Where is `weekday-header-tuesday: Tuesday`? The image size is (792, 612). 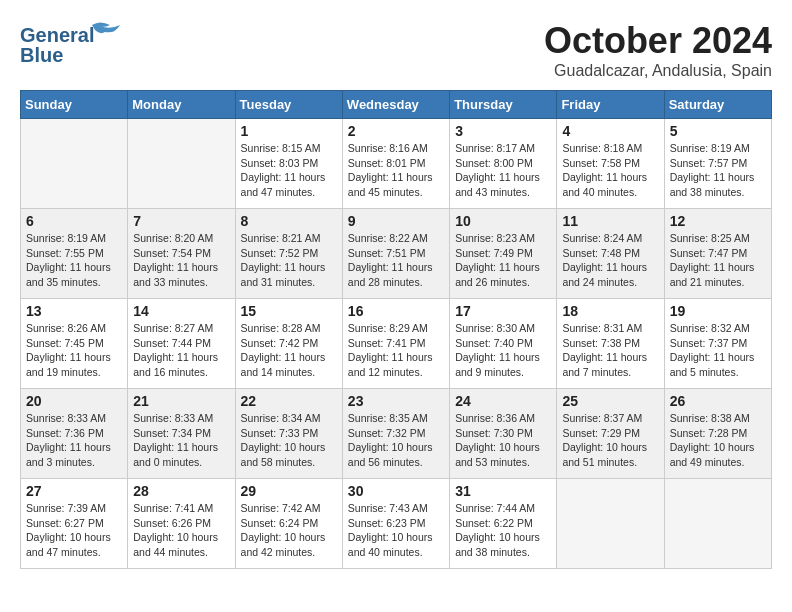 weekday-header-tuesday: Tuesday is located at coordinates (288, 105).